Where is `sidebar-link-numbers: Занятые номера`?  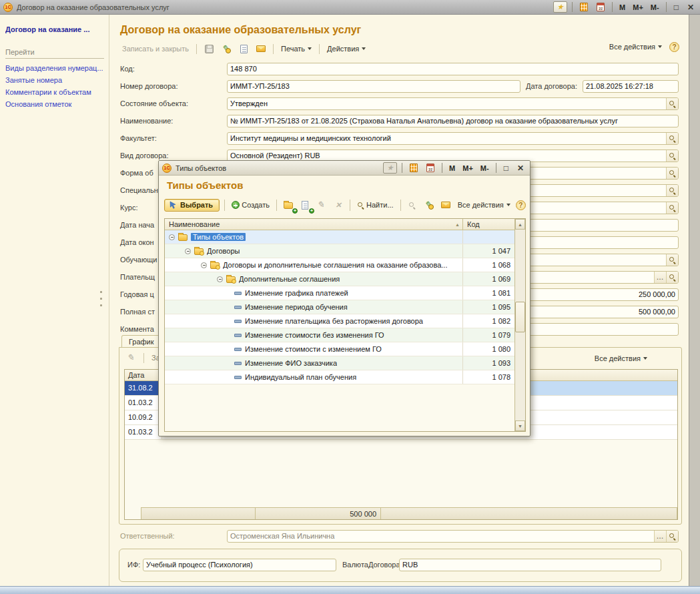
sidebar-link-numbers: Занятые номера is located at coordinates (54, 80).